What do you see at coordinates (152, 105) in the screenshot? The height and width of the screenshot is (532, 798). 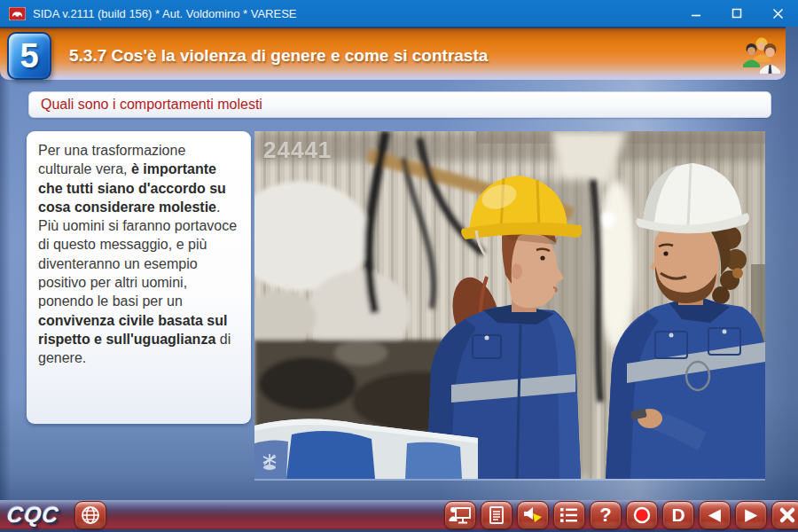 I see `section-subtitle: Quali sono i comportamenti molesti` at bounding box center [152, 105].